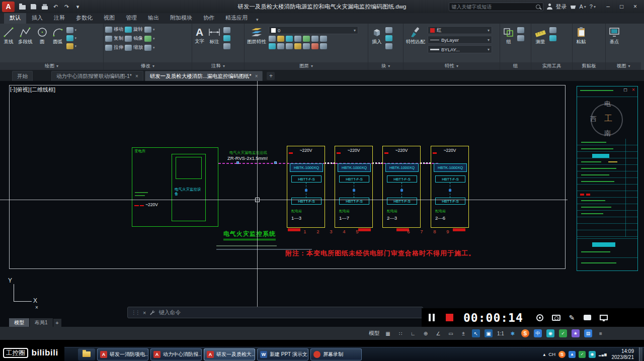  I want to click on osnap-toggle-icon: ∠, so click(438, 333).